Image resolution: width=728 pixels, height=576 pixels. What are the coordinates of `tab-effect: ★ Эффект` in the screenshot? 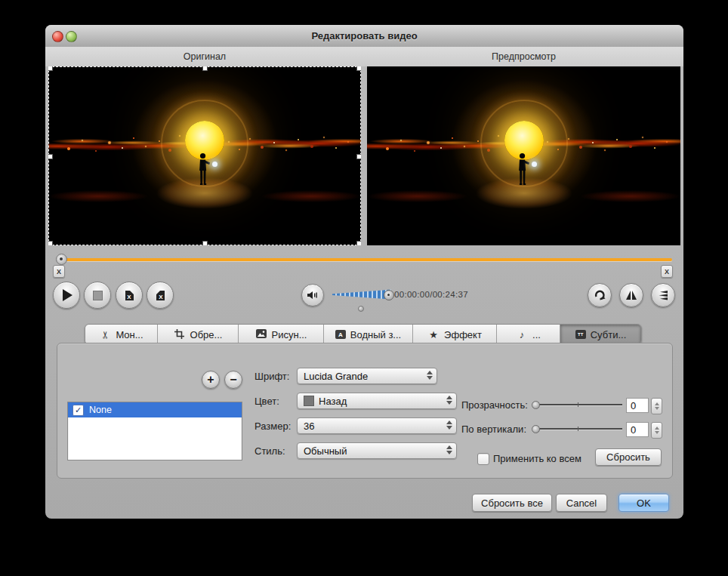 It's located at (455, 334).